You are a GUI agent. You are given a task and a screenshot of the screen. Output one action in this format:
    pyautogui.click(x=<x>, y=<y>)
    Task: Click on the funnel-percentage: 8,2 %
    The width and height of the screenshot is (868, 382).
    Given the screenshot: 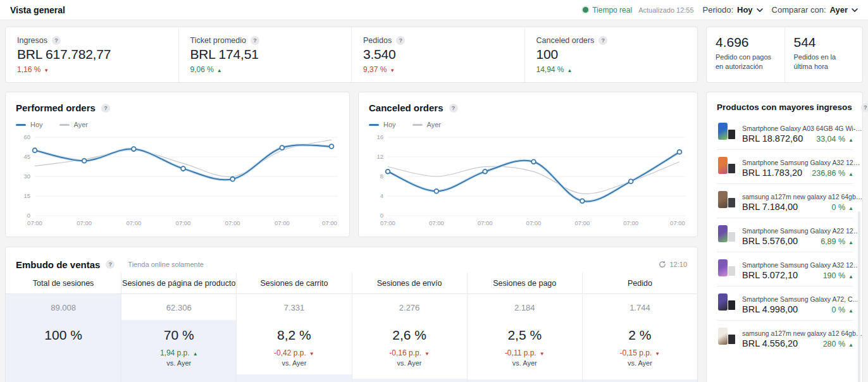 What is the action you would take?
    pyautogui.click(x=294, y=335)
    